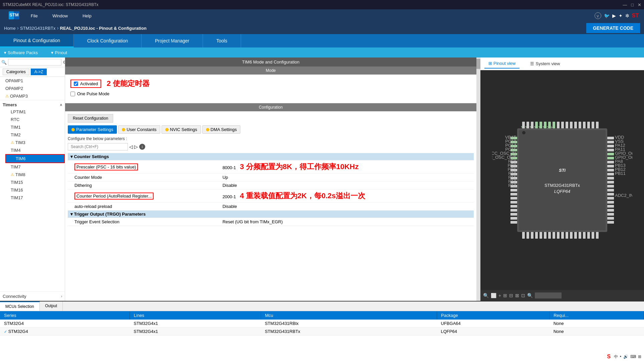  Describe the element at coordinates (35, 190) in the screenshot. I see `sidebar-item-tim16: TIM16` at that location.